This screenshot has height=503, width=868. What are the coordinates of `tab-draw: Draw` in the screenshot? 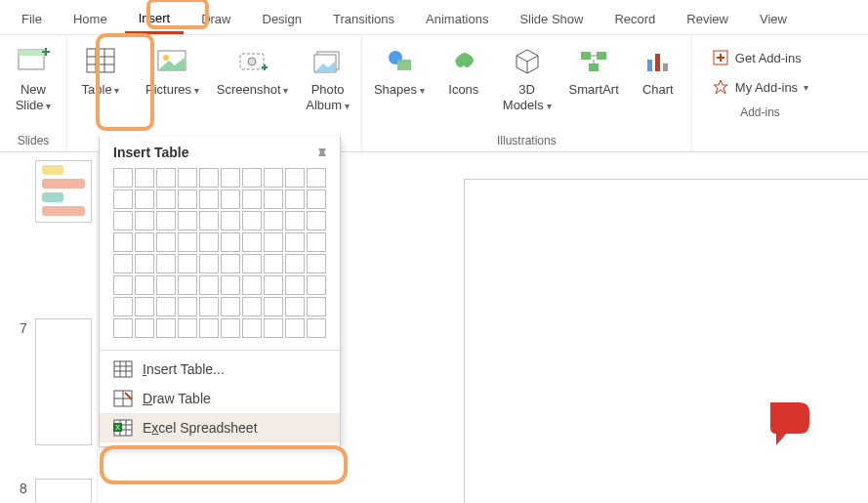 It's located at (216, 20).